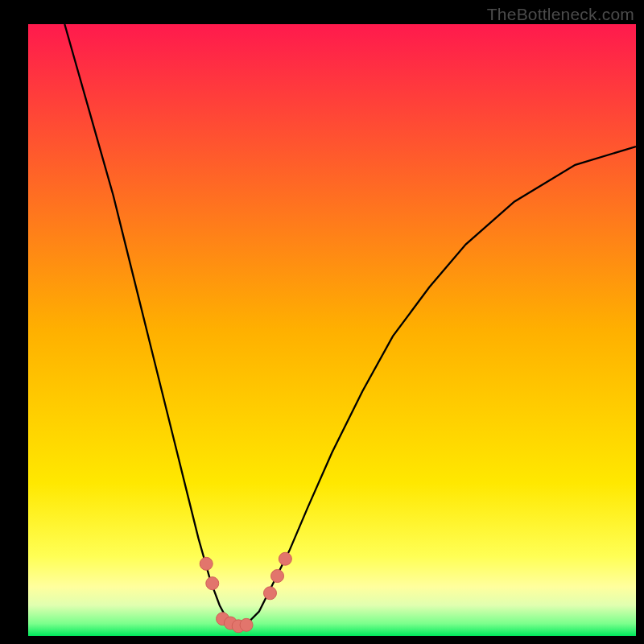  What do you see at coordinates (560, 14) in the screenshot?
I see `watermark-text: TheBottleneck.com` at bounding box center [560, 14].